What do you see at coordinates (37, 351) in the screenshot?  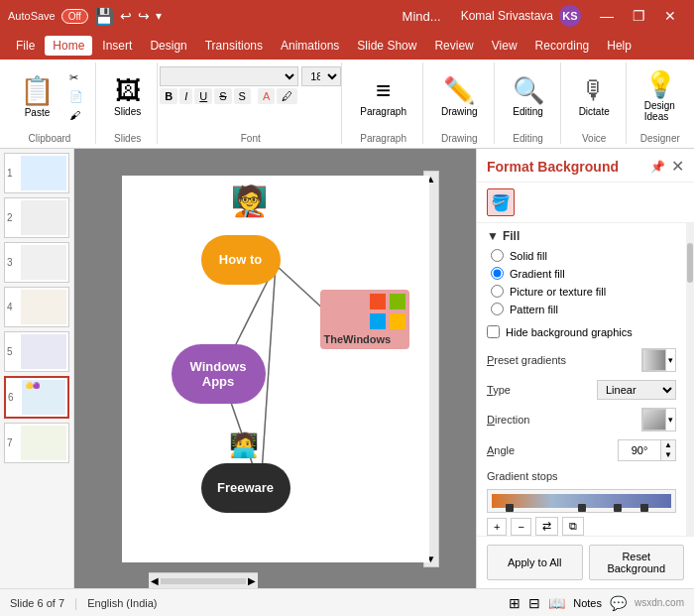 I see `slide-thumb-5: 5` at bounding box center [37, 351].